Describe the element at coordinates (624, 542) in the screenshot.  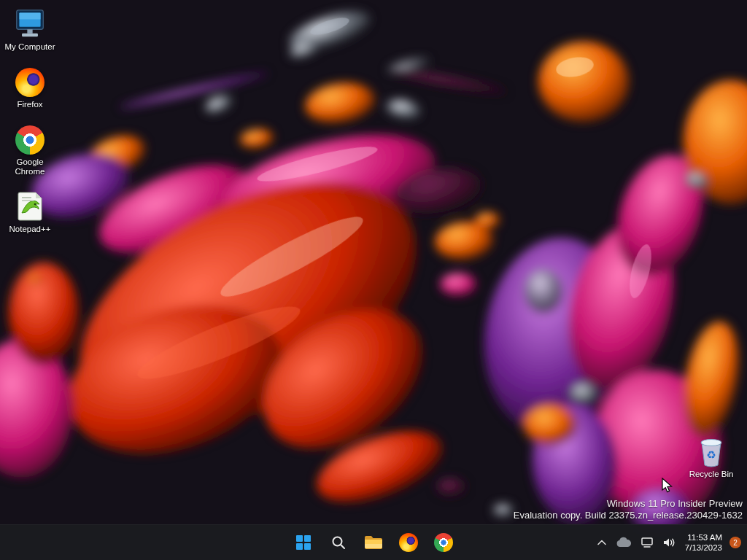
I see `onedrive-cloud-icon` at that location.